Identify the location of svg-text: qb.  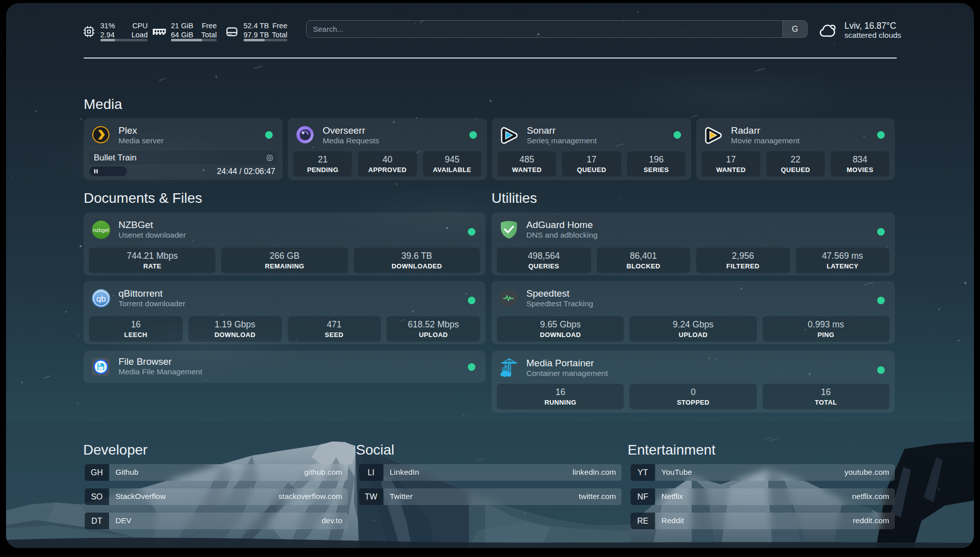
(101, 299).